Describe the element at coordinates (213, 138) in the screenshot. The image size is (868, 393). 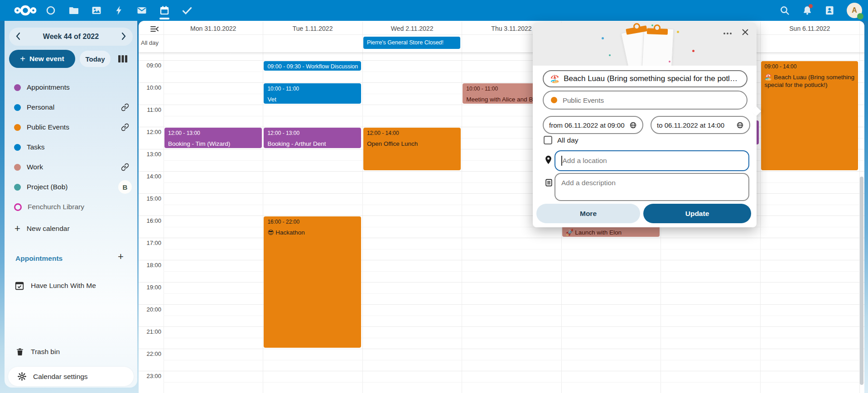
I see `calendar-event: 12:00 - 13:00Booking - Tim (Wizard)` at that location.